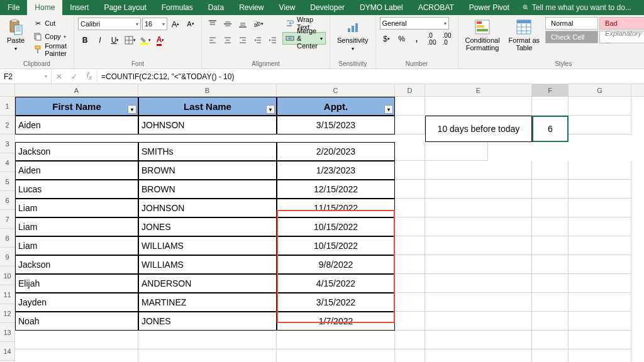 Image resolution: width=644 pixels, height=362 pixels. I want to click on cell-B4: BROWN, so click(208, 170).